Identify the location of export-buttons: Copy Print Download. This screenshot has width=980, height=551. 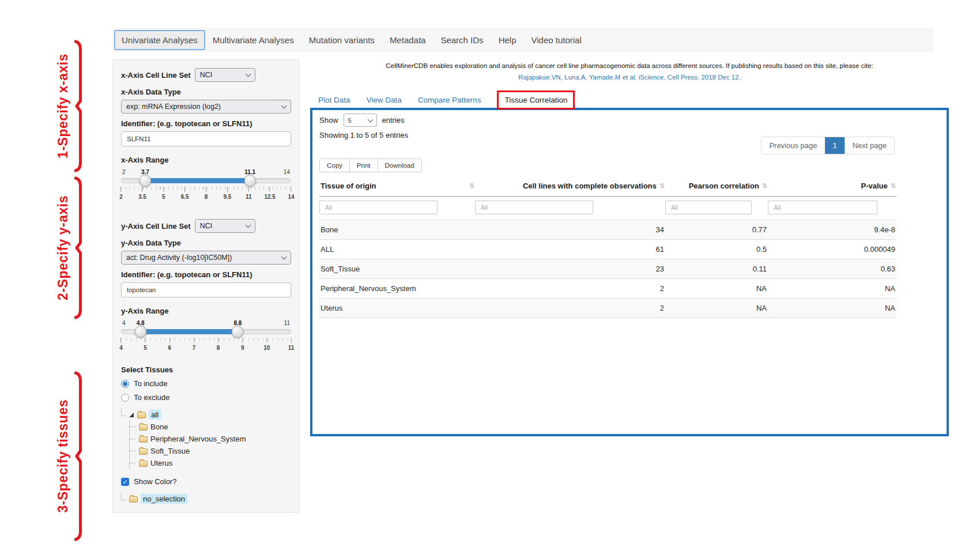
(371, 165).